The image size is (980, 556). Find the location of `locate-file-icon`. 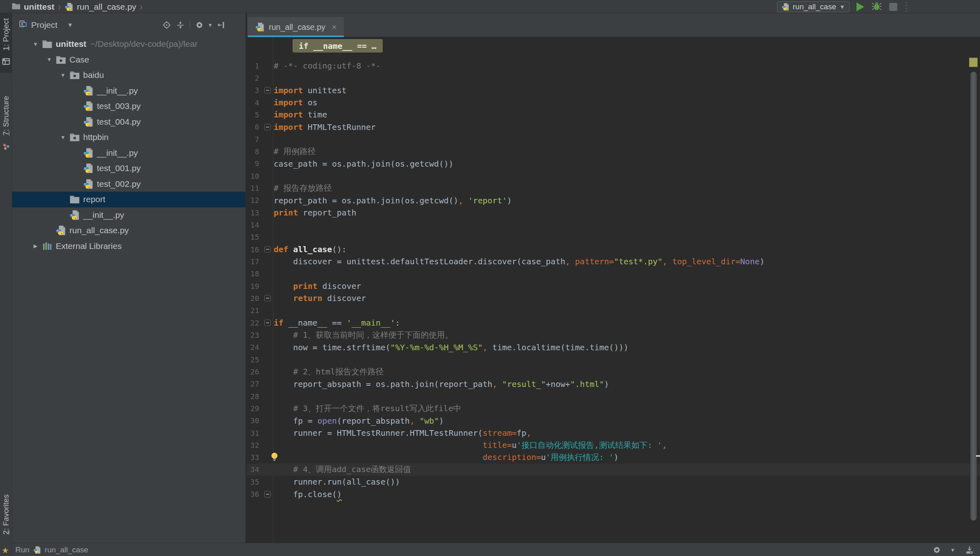

locate-file-icon is located at coordinates (167, 25).